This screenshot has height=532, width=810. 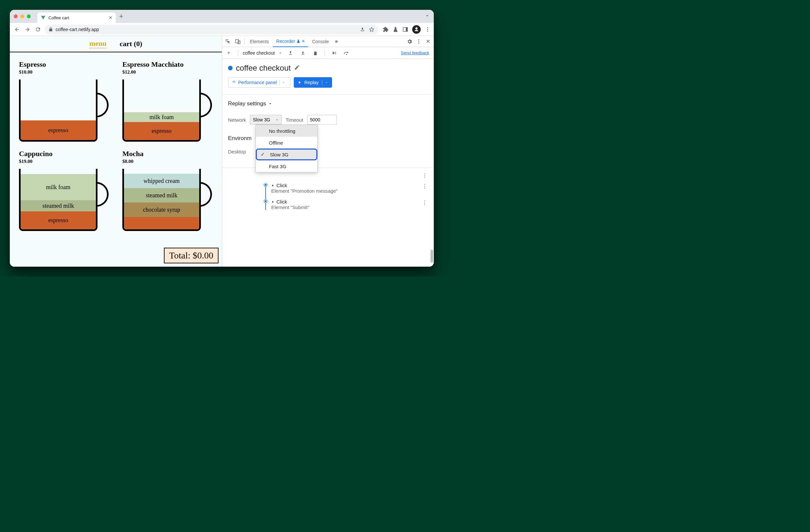 I want to click on maximize-window-button, so click(x=29, y=16).